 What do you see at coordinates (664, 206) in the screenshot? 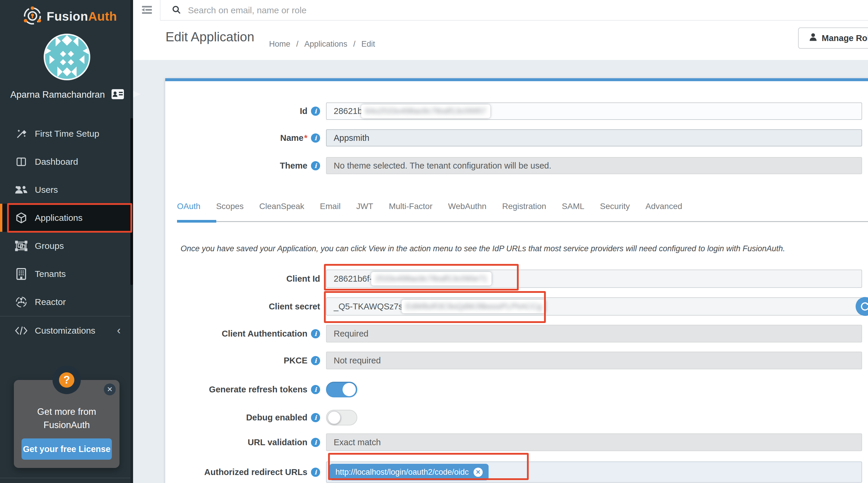
I see `tab-advanced: Advanced` at bounding box center [664, 206].